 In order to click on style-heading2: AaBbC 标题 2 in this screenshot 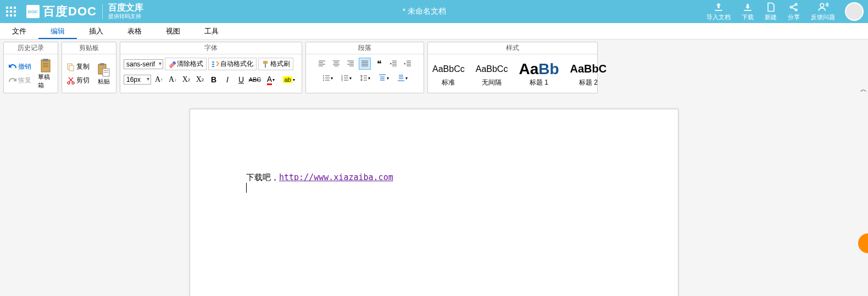, I will do `click(589, 74)`.